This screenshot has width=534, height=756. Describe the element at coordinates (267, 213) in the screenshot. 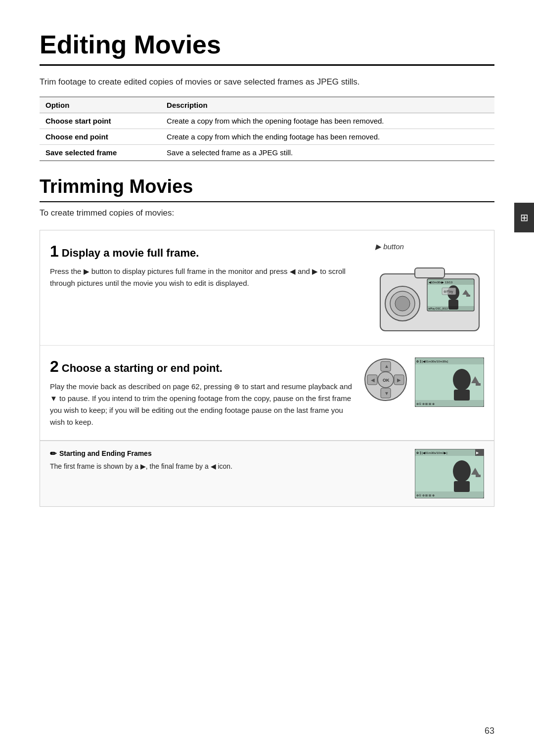

I see `section-intro: To create trimmed copies of movies:` at that location.